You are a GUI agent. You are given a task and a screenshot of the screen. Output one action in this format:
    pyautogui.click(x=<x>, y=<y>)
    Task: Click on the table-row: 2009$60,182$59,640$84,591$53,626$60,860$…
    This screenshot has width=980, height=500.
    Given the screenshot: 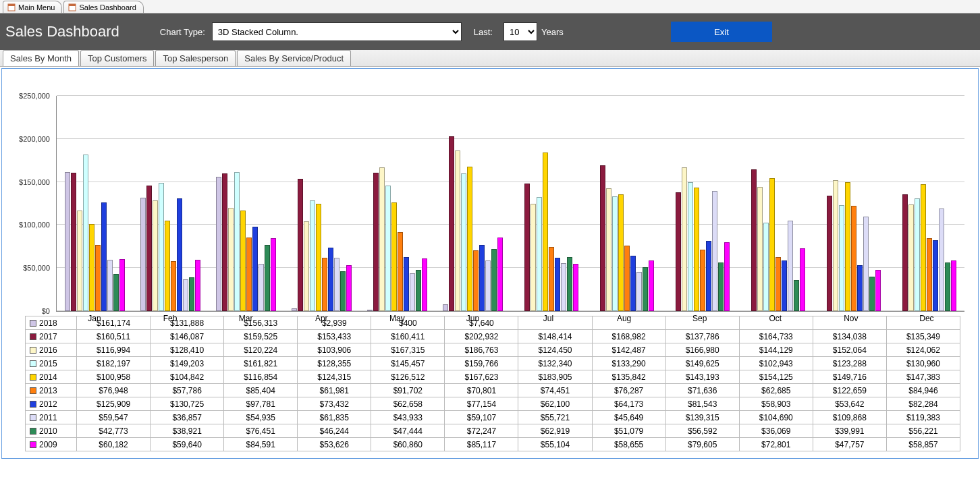 What is the action you would take?
    pyautogui.click(x=493, y=445)
    